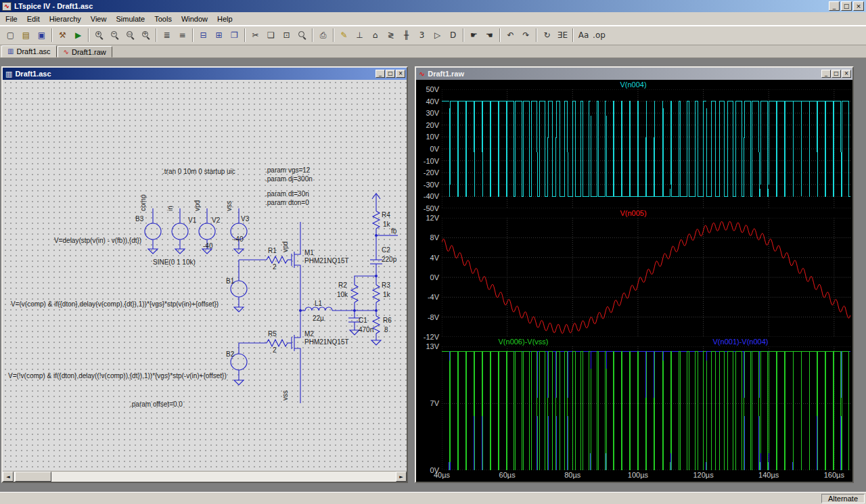 This screenshot has width=866, height=504. What do you see at coordinates (62, 35) in the screenshot?
I see `control-panel-button: ⚒` at bounding box center [62, 35].